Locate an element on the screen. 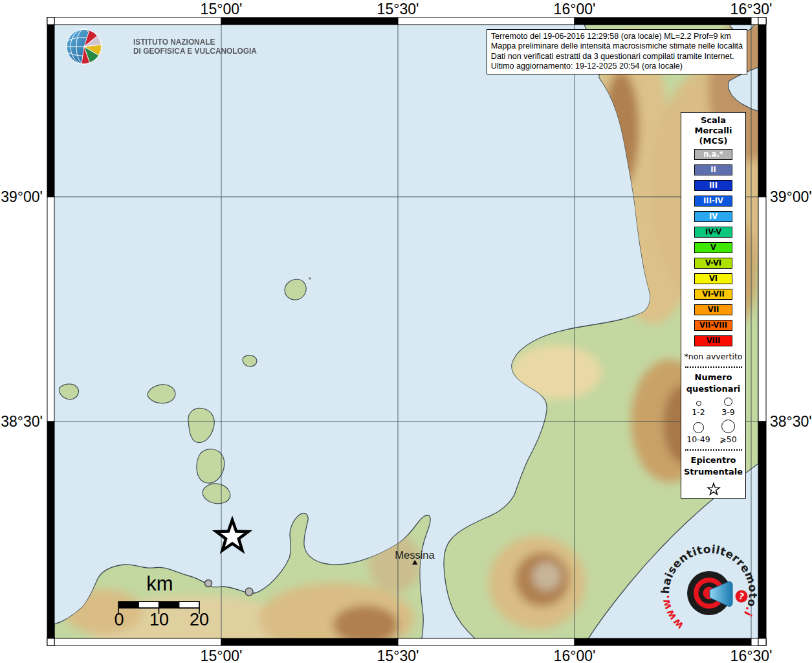 Image resolution: width=812 pixels, height=663 pixels. ingv-logo: ISTITUTO NAZIONALE DI GEOFISICA E VULCAN… is located at coordinates (164, 47).